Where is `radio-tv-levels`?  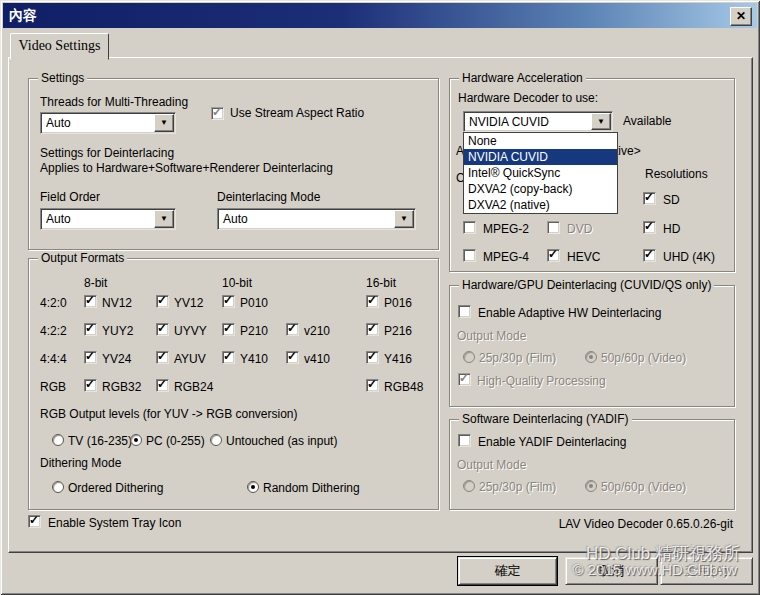
radio-tv-levels is located at coordinates (58, 440).